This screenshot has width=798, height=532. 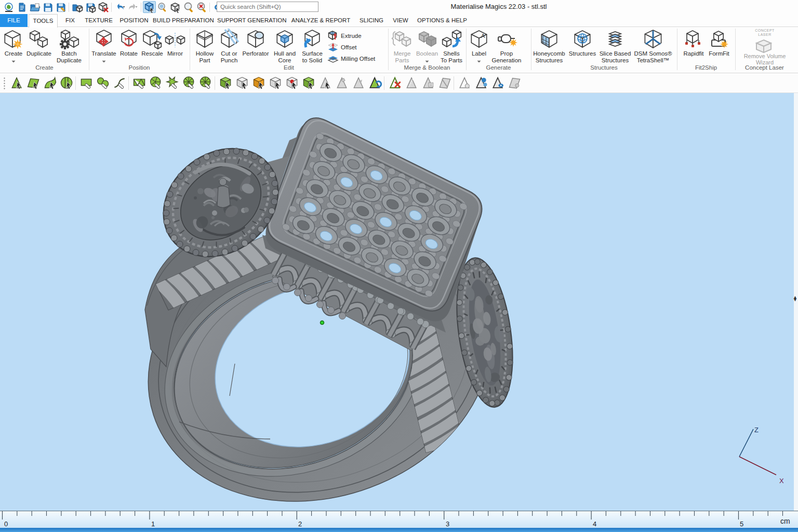 I want to click on svg-text: 2, so click(x=300, y=524).